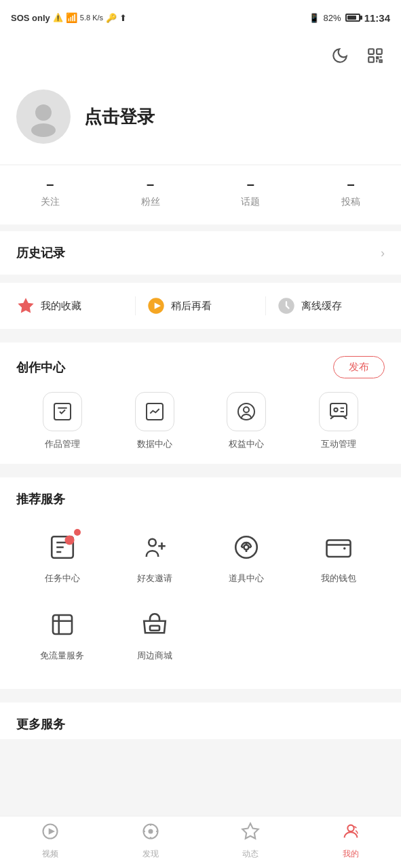  I want to click on mine-nav-icon, so click(351, 834).